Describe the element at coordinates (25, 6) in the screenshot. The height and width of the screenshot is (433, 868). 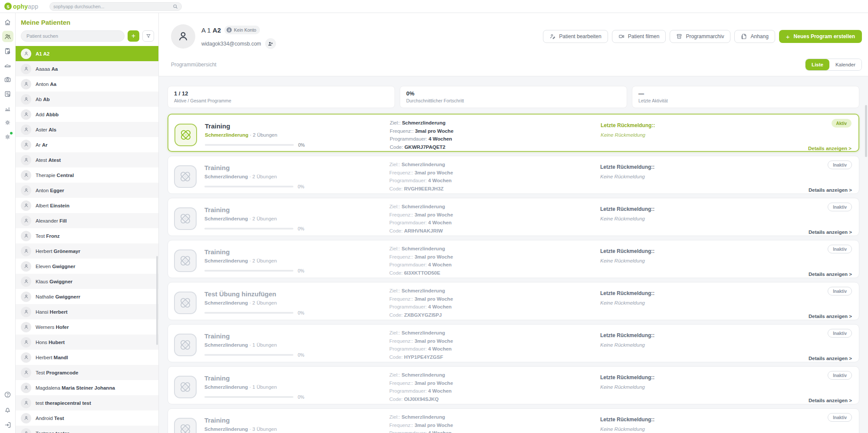
I see `app-logo: s ophyapp` at that location.